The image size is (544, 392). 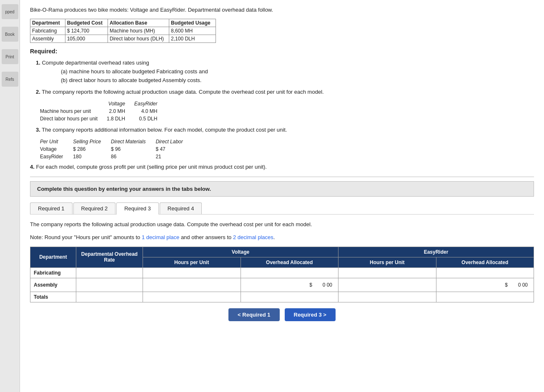 What do you see at coordinates (388, 297) in the screenshot?
I see `totals-e-hours-cell` at bounding box center [388, 297].